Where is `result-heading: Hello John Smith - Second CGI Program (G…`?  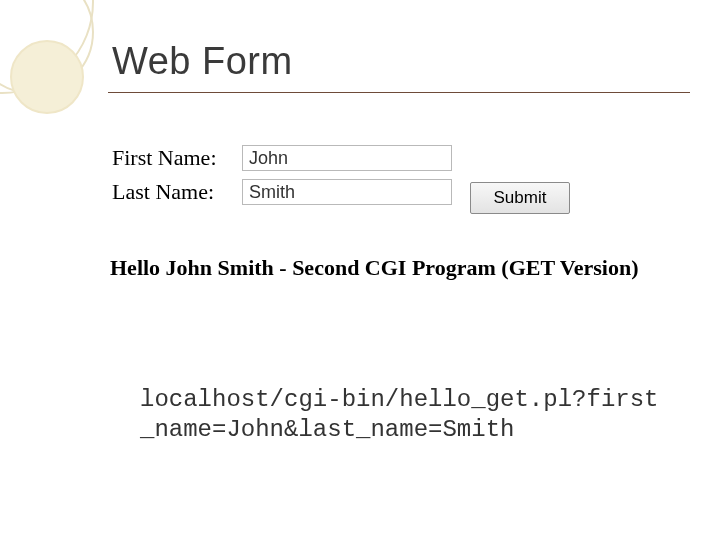
result-heading: Hello John Smith - Second CGI Program (G… is located at coordinates (374, 268).